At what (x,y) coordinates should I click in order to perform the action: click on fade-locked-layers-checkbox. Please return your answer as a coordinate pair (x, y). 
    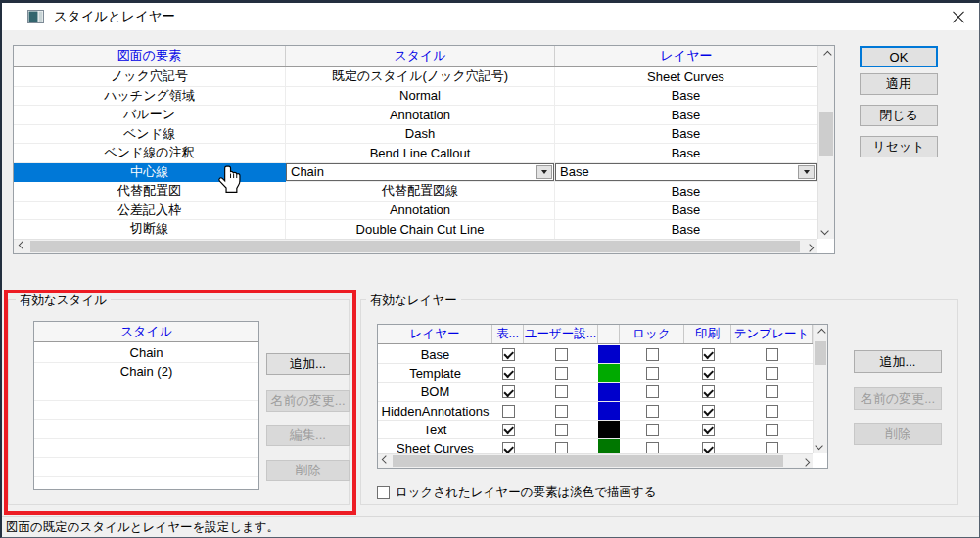
    Looking at the image, I should click on (384, 493).